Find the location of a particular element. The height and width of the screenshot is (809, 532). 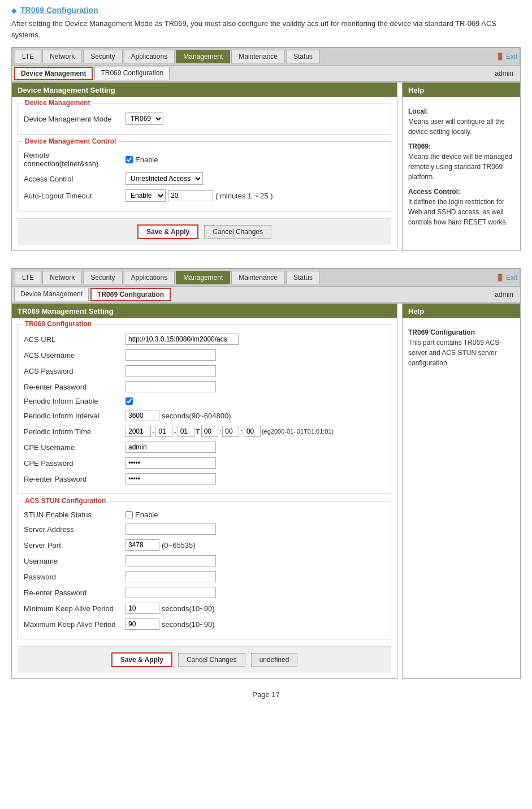

cpe-username-input is located at coordinates (171, 447).